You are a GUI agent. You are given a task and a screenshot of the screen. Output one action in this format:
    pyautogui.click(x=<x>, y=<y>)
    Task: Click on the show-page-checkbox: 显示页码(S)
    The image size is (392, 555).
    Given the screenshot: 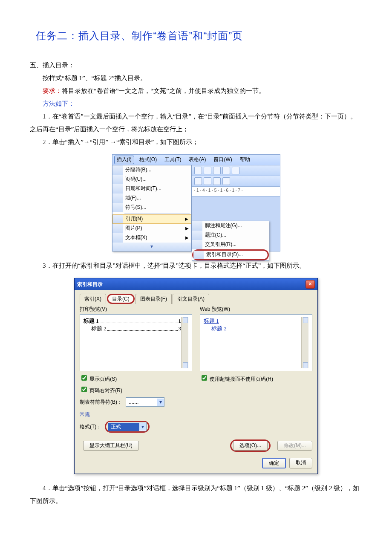 What is the action you would take?
    pyautogui.click(x=98, y=379)
    